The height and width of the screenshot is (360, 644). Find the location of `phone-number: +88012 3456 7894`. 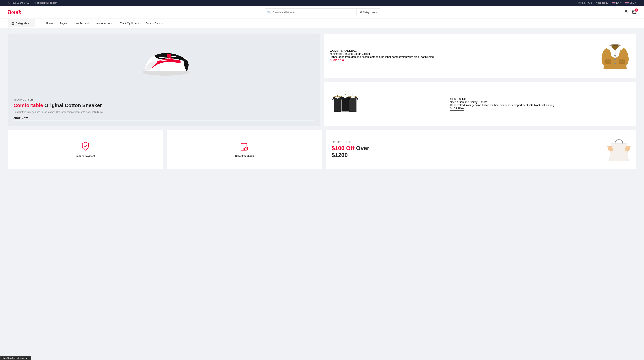

phone-number: +88012 3456 7894 is located at coordinates (21, 3).